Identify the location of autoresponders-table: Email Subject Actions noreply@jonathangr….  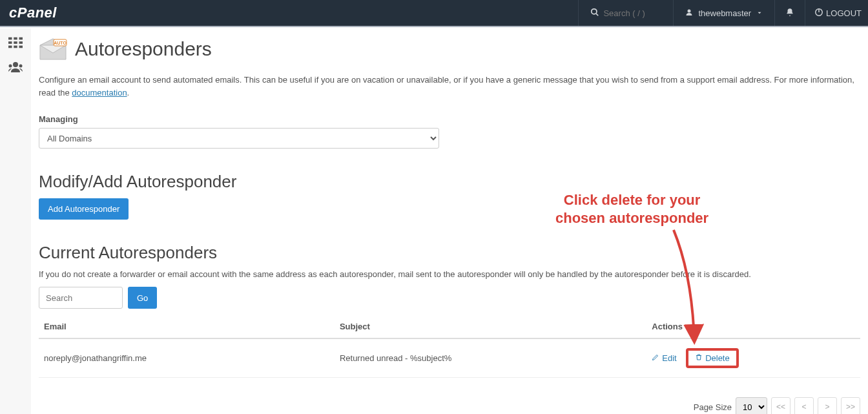
(450, 346).